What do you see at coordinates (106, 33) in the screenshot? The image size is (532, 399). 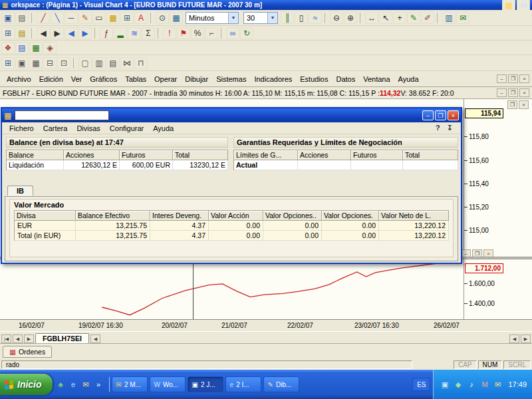 I see `indicator-icon: ƒ` at bounding box center [106, 33].